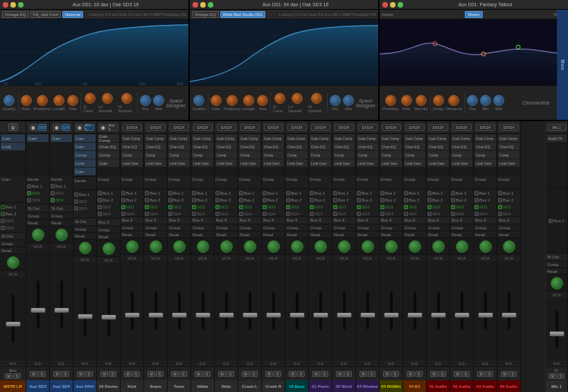 This screenshot has height=392, width=568. What do you see at coordinates (73, 100) in the screenshot?
I see `size-knob` at bounding box center [73, 100].